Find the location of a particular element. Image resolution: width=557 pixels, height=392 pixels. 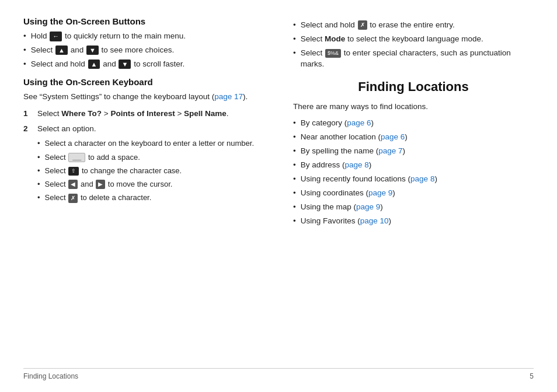

bullet-text: By address (page 8) is located at coordinates (336, 166).